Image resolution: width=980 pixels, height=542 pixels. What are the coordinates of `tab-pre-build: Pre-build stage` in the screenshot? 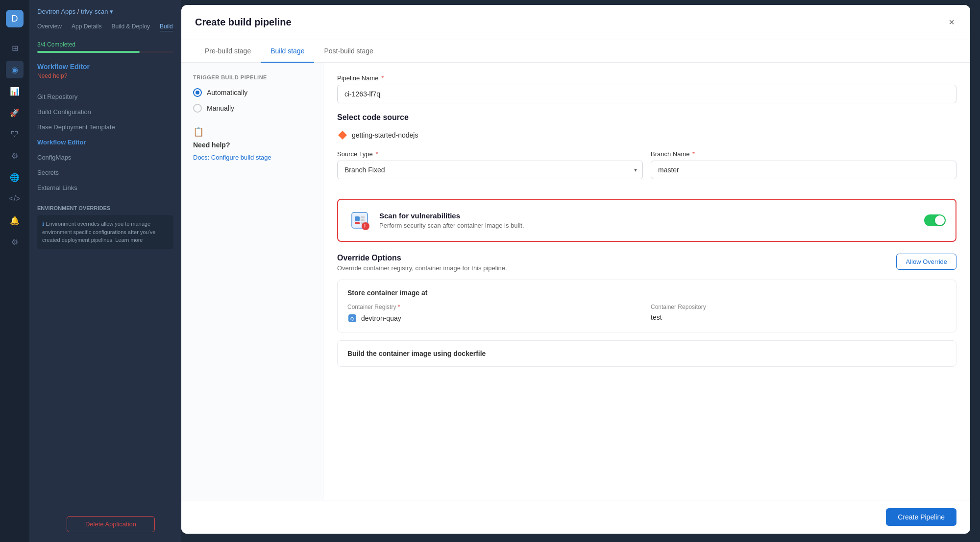 It's located at (228, 51).